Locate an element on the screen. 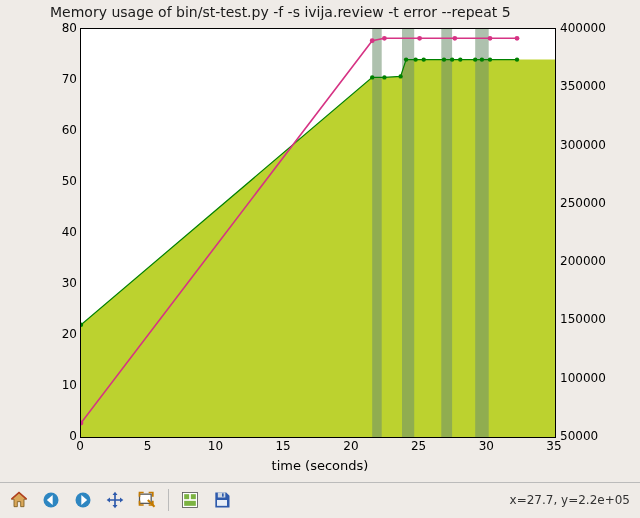 The height and width of the screenshot is (518, 640). x-axis-label: time (seconds) is located at coordinates (320, 466).